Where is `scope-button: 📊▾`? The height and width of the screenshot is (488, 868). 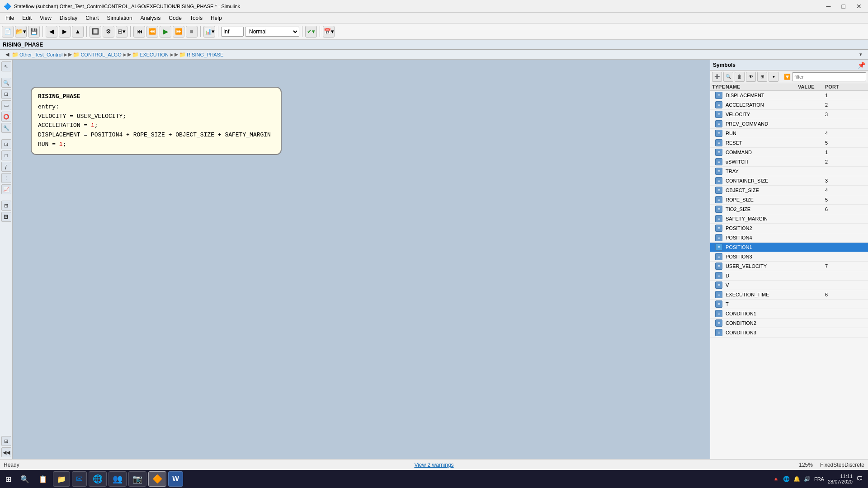 scope-button: 📊▾ is located at coordinates (209, 32).